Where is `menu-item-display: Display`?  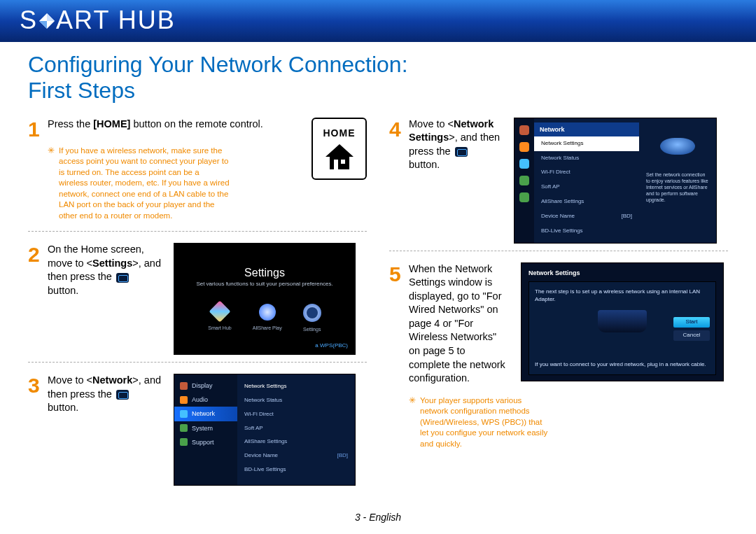
menu-item-display: Display is located at coordinates (206, 386).